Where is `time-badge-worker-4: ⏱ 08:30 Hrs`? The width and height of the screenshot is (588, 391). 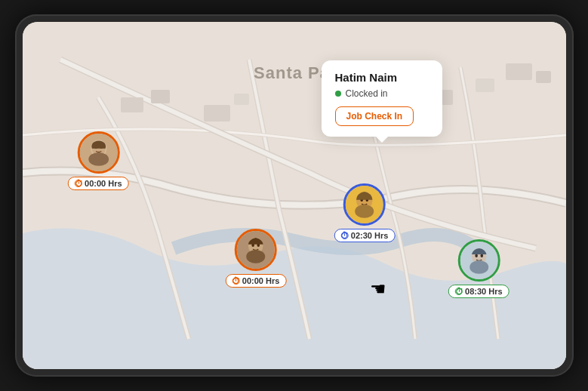
time-badge-worker-4: ⏱ 08:30 Hrs is located at coordinates (479, 291).